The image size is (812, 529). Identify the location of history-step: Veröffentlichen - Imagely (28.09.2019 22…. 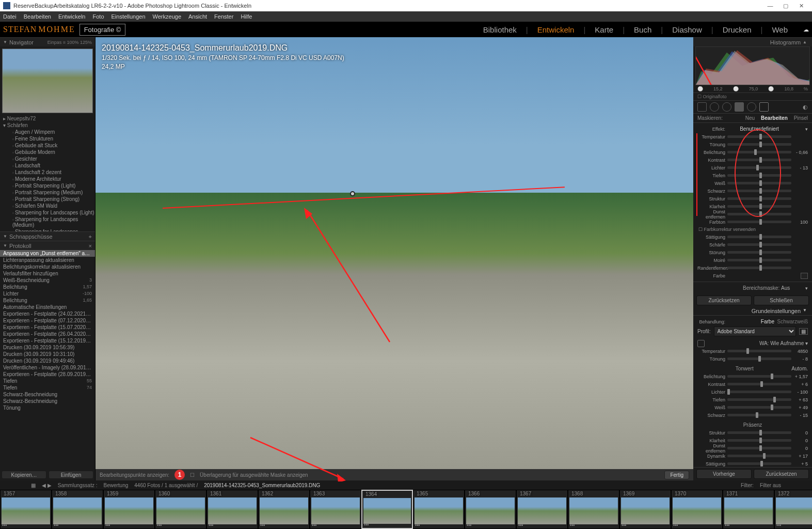
(47, 368).